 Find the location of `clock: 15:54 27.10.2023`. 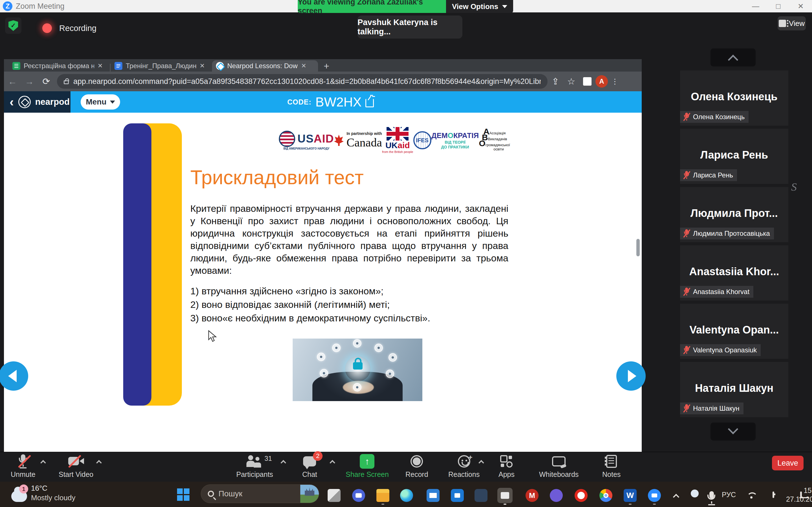

clock: 15:54 27.10.2023 is located at coordinates (799, 495).